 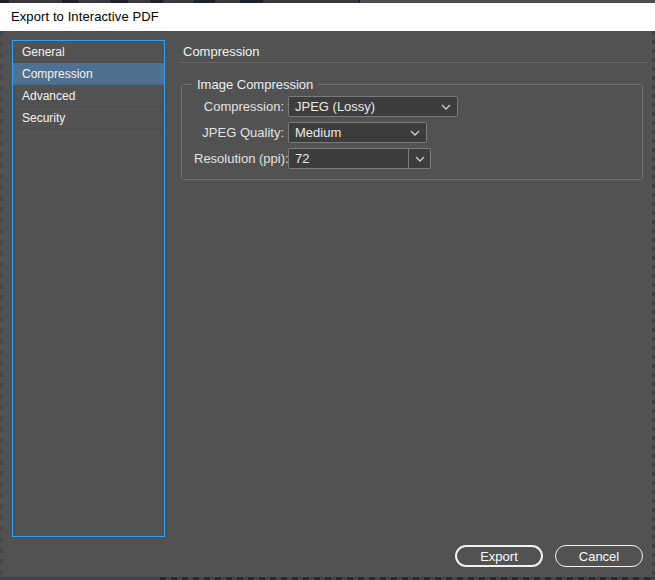 What do you see at coordinates (326, 106) in the screenshot?
I see `compression-field-row: Compression: JPEG (Lossy)` at bounding box center [326, 106].